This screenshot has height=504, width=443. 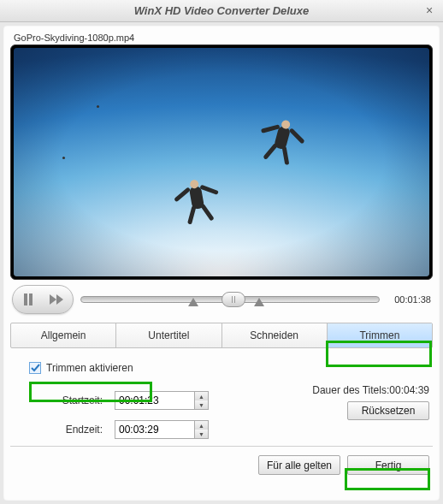 What do you see at coordinates (351, 390) in the screenshot?
I see `duration-label: Dauer des Titels:` at bounding box center [351, 390].